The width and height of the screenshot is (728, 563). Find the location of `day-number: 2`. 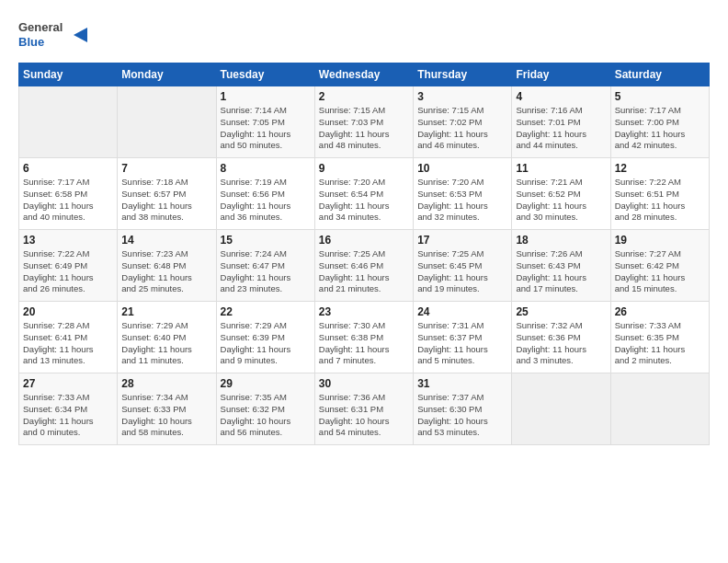

day-number: 2 is located at coordinates (364, 97).